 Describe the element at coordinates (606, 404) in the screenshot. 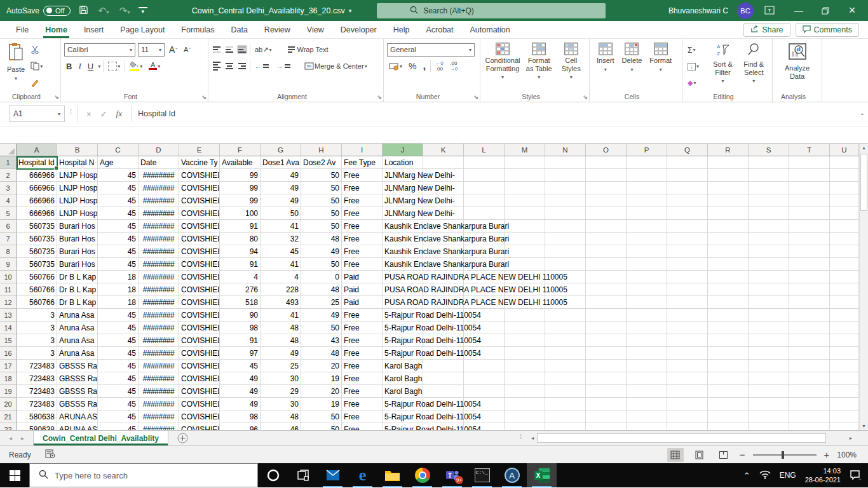

I see `cell-O20` at that location.